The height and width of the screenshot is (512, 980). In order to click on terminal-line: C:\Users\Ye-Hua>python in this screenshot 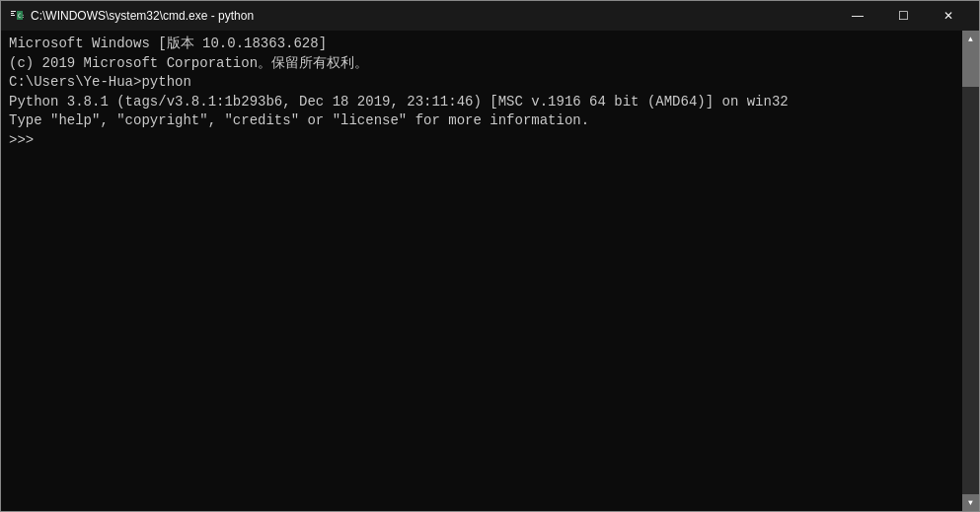, I will do `click(482, 83)`.